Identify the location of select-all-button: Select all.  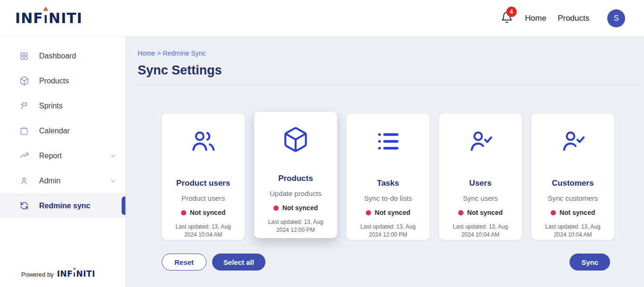
(239, 262).